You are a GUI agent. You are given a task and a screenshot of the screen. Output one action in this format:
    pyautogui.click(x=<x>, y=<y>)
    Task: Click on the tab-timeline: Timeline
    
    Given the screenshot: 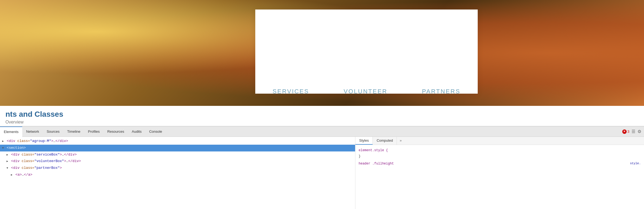 What is the action you would take?
    pyautogui.click(x=74, y=132)
    